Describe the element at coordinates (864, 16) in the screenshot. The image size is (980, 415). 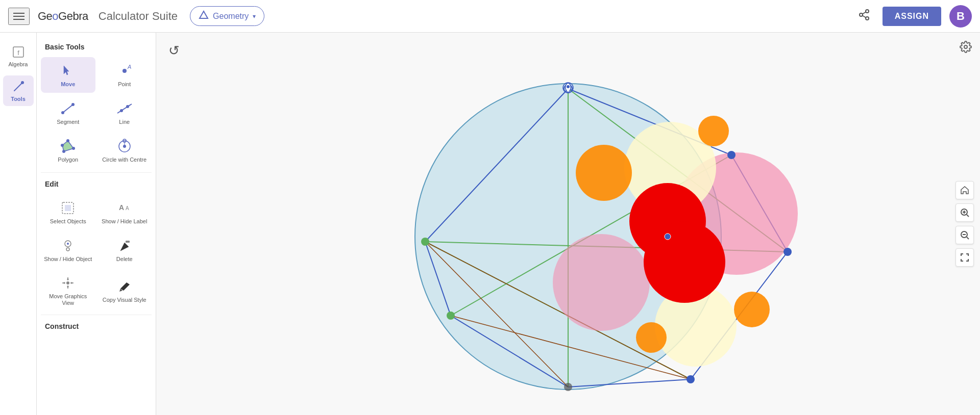
I see `share-button` at that location.